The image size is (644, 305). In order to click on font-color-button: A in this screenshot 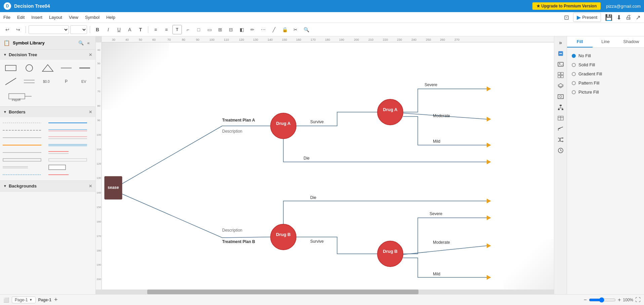, I will do `click(130, 30)`.